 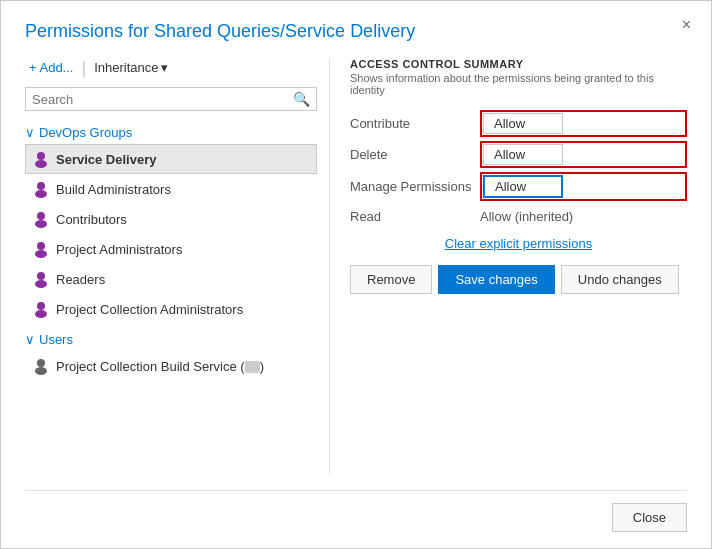 What do you see at coordinates (51, 68) in the screenshot?
I see `add-button: + Add...` at bounding box center [51, 68].